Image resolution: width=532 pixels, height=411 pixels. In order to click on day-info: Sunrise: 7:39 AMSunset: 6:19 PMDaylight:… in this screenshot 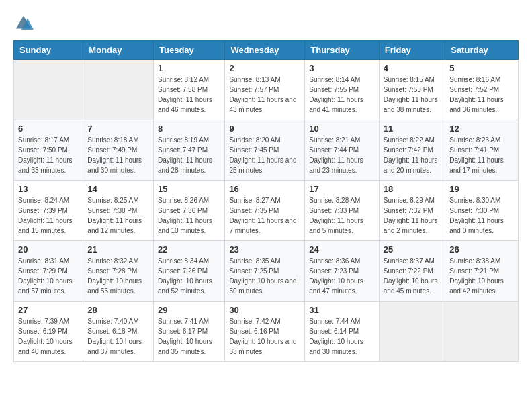, I will do `click(48, 336)`.